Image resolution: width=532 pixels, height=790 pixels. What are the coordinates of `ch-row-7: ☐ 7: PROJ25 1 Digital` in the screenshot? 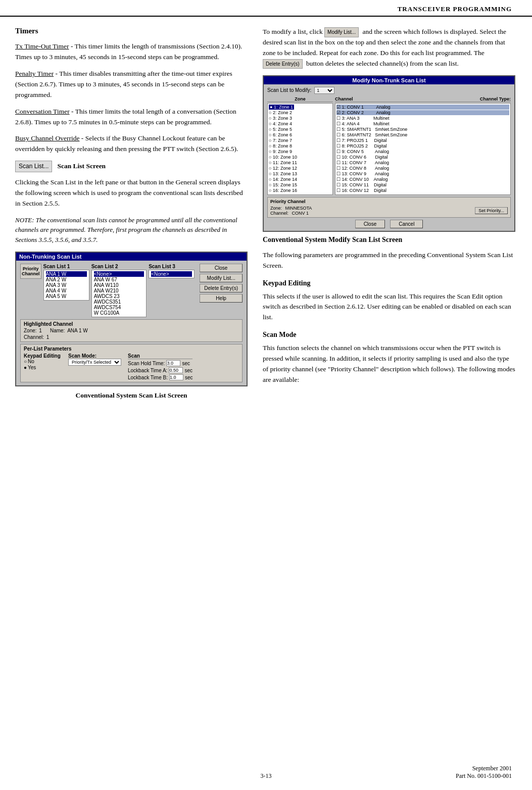 It's located at (423, 140).